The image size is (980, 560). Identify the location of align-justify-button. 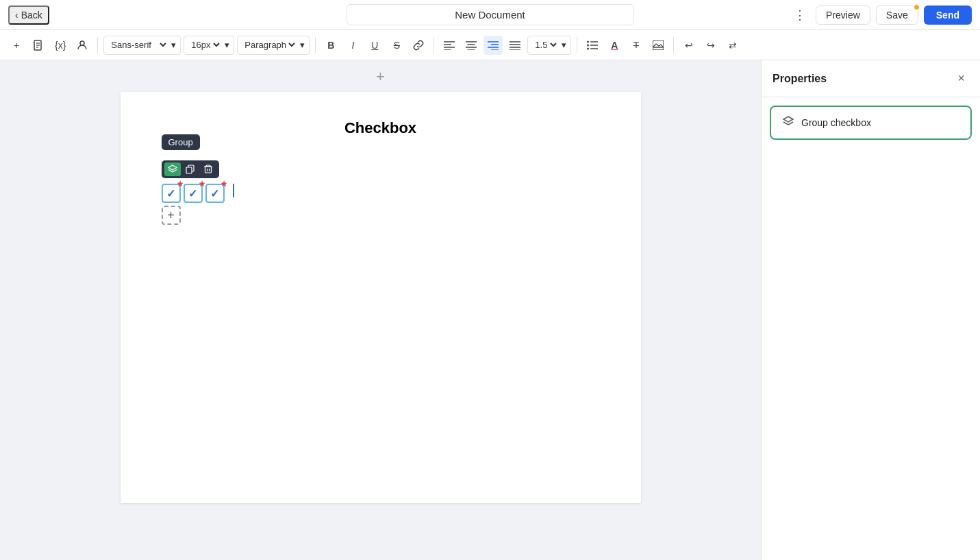
(515, 45).